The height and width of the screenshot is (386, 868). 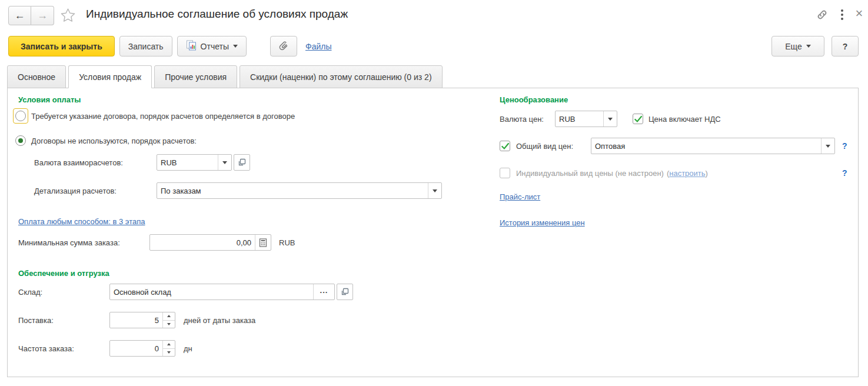 What do you see at coordinates (61, 46) in the screenshot?
I see `save-and-close-button: Записать и закрыть` at bounding box center [61, 46].